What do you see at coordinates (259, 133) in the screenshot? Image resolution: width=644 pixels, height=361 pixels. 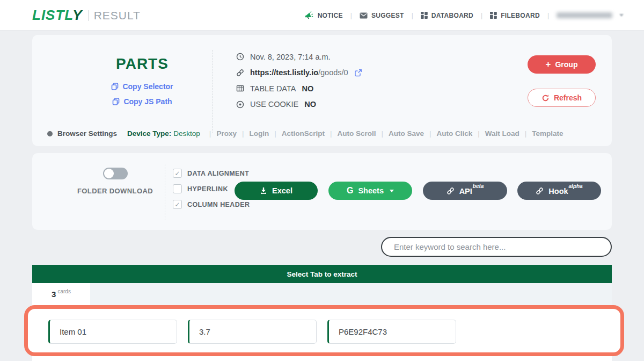 I see `option-login: Login` at bounding box center [259, 133].